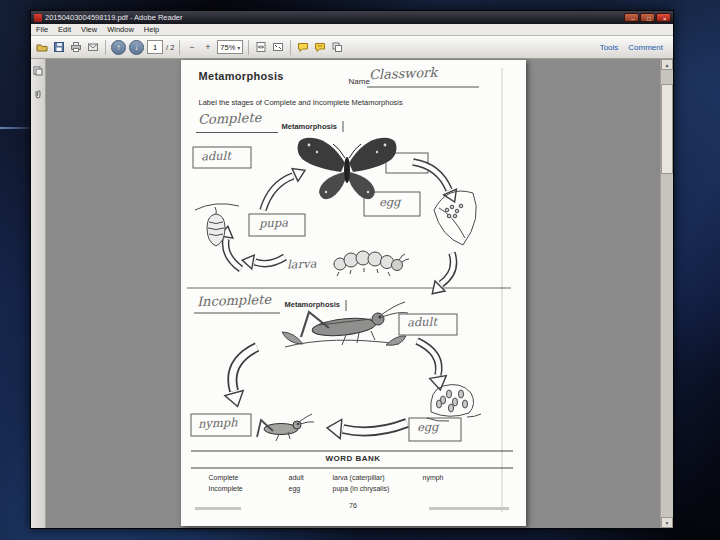  I want to click on comment-button: Comment, so click(646, 48).